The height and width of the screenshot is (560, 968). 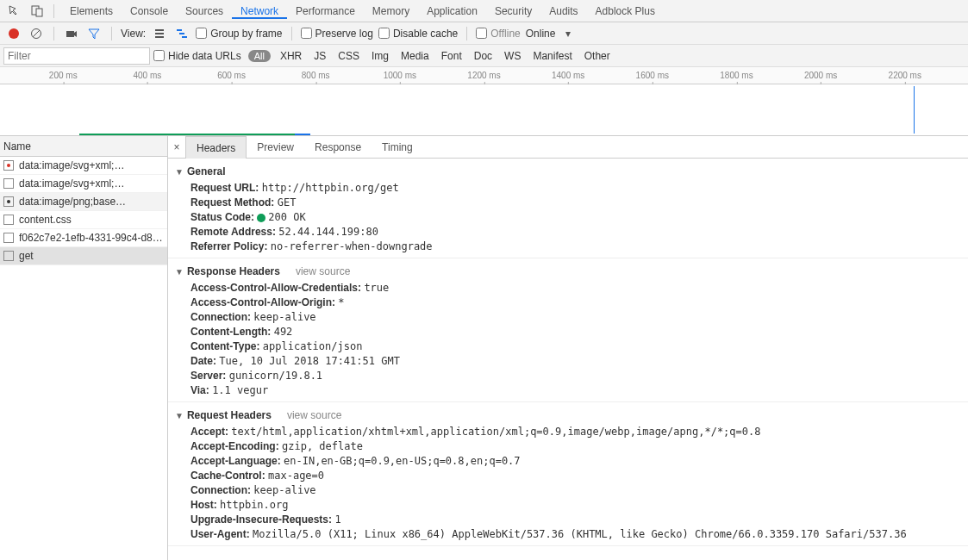 What do you see at coordinates (72, 34) in the screenshot?
I see `camera-icon` at bounding box center [72, 34].